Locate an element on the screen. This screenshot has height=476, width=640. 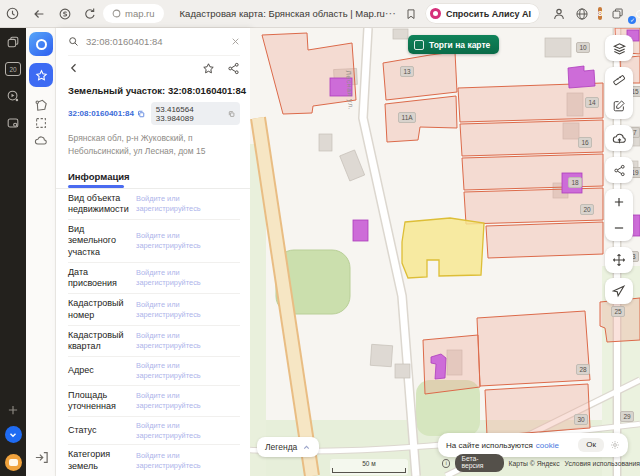
parcel-title: Земельный участок: 32:08:0160401:84 is located at coordinates (154, 90).